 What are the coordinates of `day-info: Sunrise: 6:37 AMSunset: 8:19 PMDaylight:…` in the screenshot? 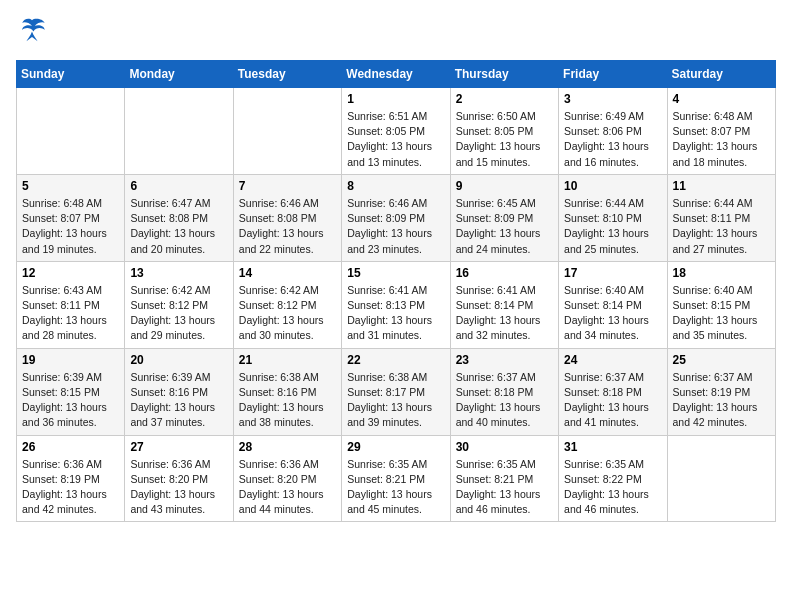 It's located at (722, 400).